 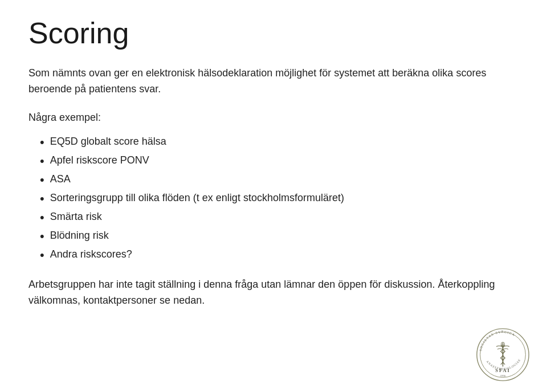 I want to click on sfai-logo: SOCIETAS SVECICA ANAESTHESIOLOGIAE SFAI …, so click(x=503, y=354).